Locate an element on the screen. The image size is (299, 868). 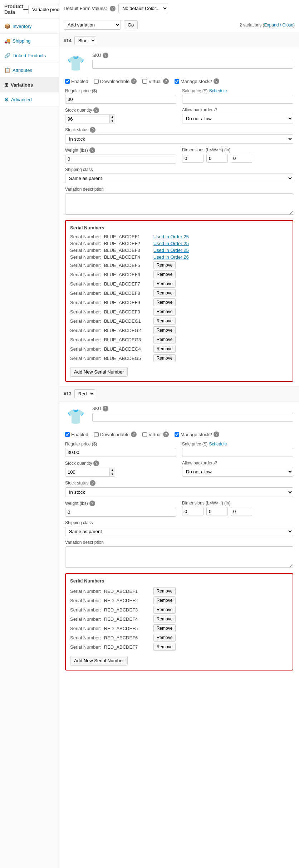
attributes-icon: 📋 is located at coordinates (7, 70).